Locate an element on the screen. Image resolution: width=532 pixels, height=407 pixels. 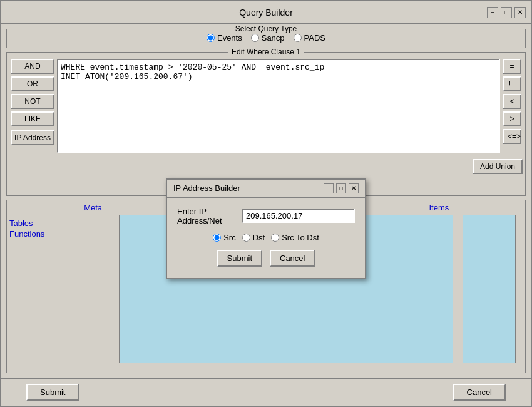
radio-events: Events is located at coordinates (224, 38).